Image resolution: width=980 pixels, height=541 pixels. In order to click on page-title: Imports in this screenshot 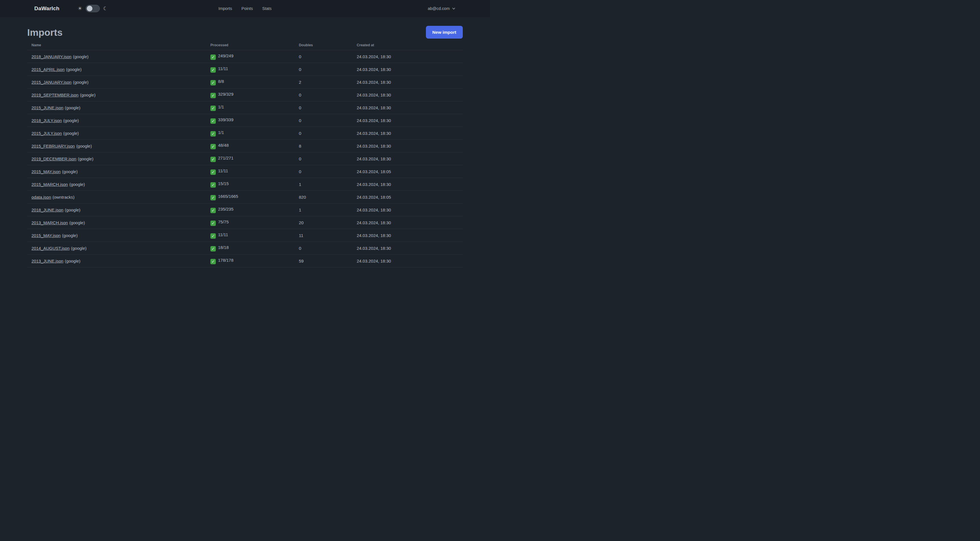, I will do `click(45, 32)`.